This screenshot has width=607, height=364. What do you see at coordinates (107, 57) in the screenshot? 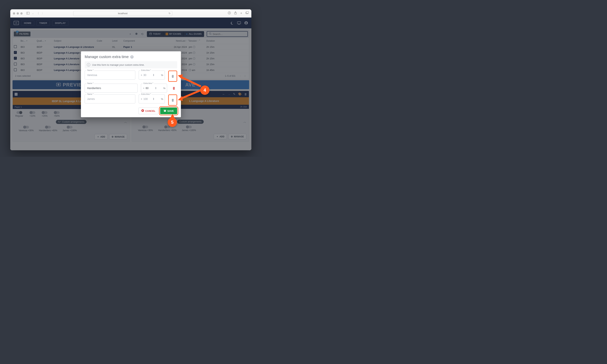
I see `dialog-title: Manage custom extra time` at bounding box center [107, 57].